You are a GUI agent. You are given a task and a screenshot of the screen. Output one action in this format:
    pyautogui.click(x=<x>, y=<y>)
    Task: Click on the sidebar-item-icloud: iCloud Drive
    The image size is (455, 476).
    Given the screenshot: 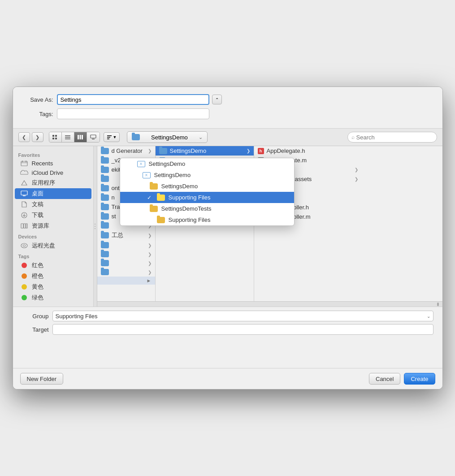 What is the action you would take?
    pyautogui.click(x=53, y=173)
    